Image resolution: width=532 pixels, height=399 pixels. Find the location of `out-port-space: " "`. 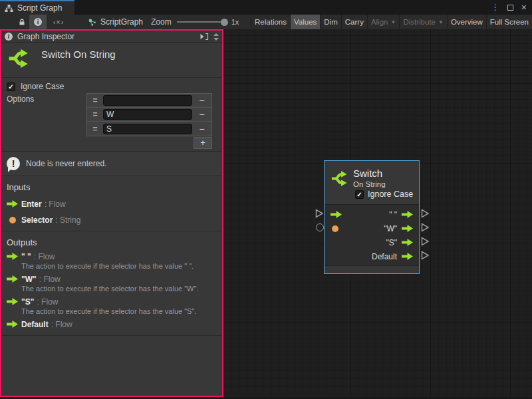

out-port-space: " " is located at coordinates (401, 215).